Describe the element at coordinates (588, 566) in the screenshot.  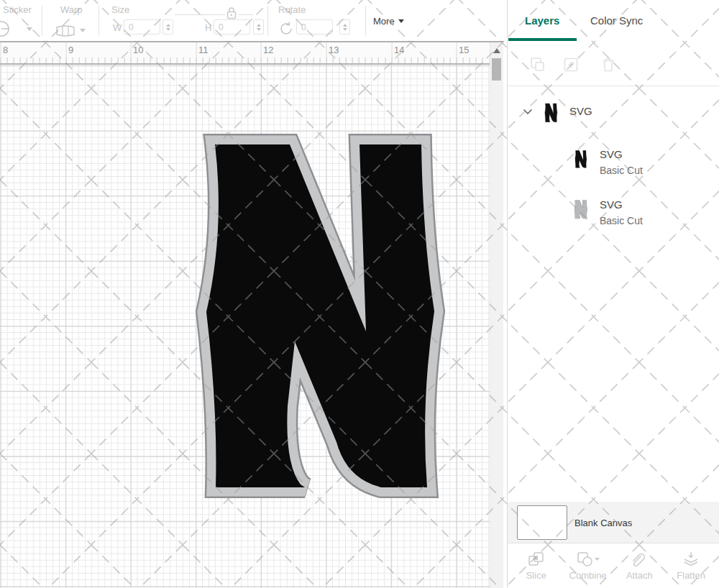
I see `combine-button: Combine` at that location.